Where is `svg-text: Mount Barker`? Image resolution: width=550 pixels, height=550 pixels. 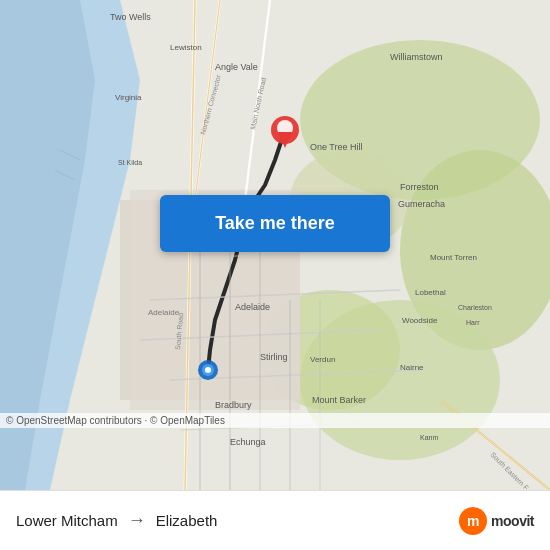
svg-text: Mount Barker is located at coordinates (339, 400).